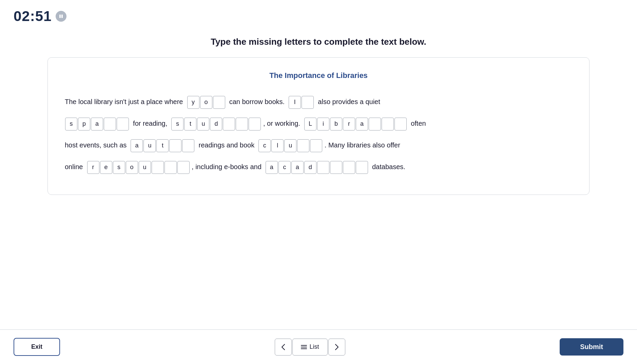 This screenshot has height=364, width=637. What do you see at coordinates (318, 76) in the screenshot?
I see `passage-title: The Importance of Libraries` at bounding box center [318, 76].